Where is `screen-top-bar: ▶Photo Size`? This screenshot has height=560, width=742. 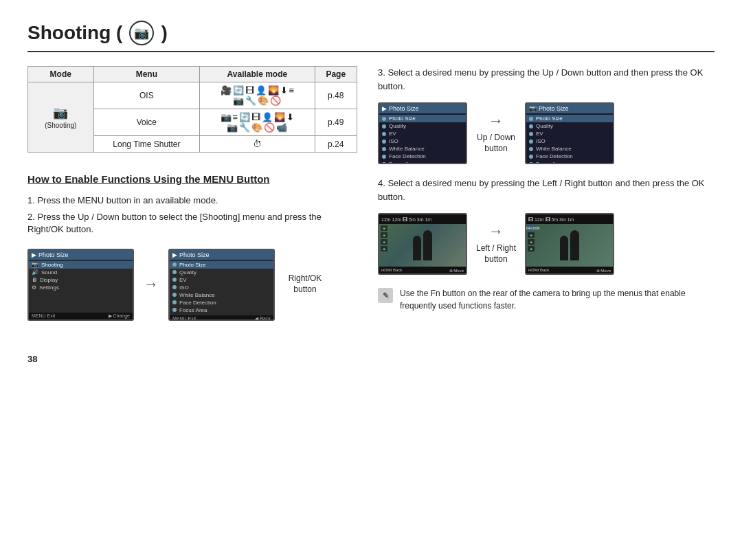
screen-top-bar: ▶Photo Size is located at coordinates (81, 255).